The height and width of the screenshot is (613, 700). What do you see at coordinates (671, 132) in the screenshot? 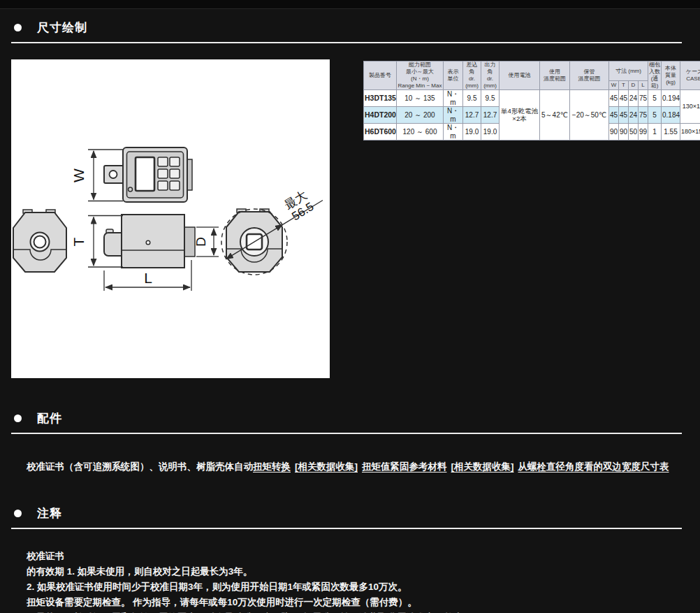
I see `cell-mass: 1.55` at bounding box center [671, 132].